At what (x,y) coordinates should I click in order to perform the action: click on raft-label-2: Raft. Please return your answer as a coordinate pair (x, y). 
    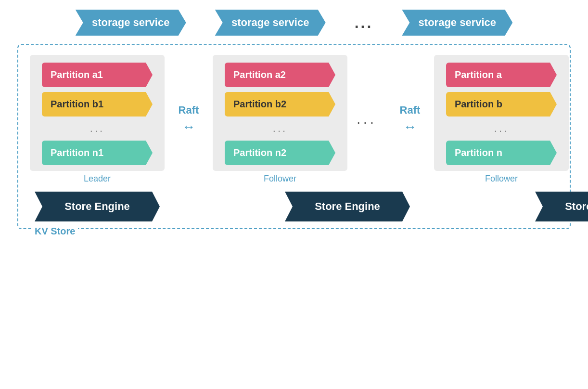
    Looking at the image, I should click on (410, 110).